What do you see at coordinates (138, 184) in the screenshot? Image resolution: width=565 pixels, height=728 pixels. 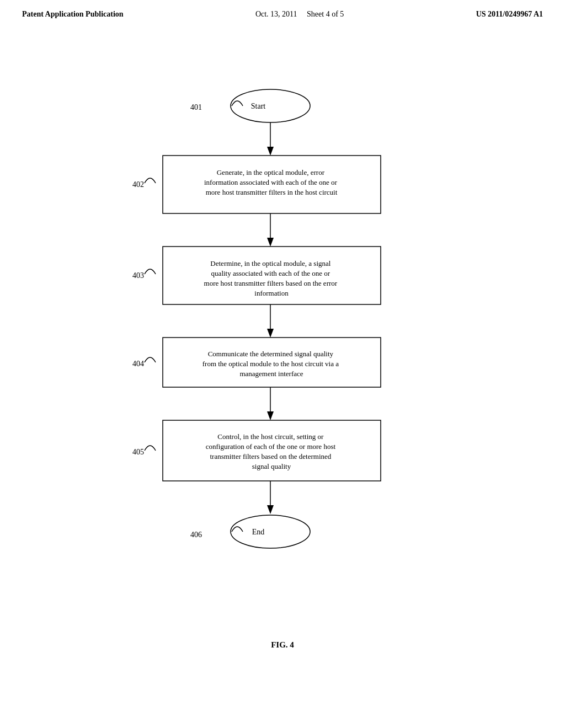 I see `node-402-num: 402` at bounding box center [138, 184].